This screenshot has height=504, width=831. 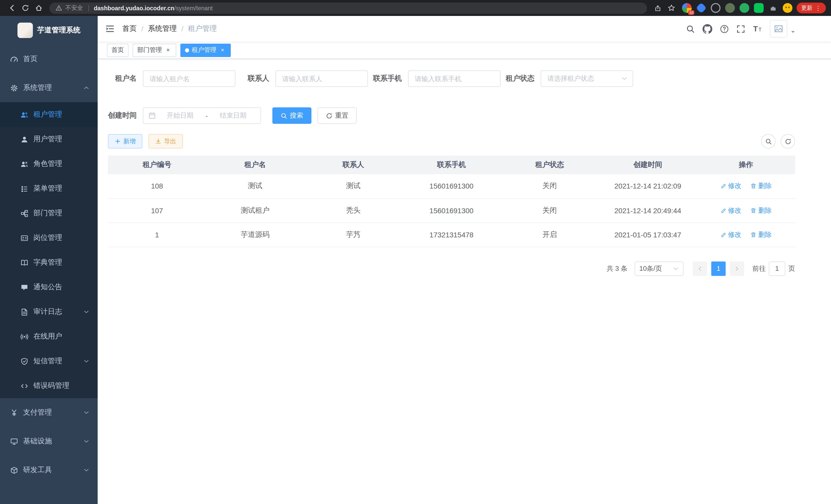 What do you see at coordinates (25, 30) in the screenshot?
I see `logo-image` at bounding box center [25, 30].